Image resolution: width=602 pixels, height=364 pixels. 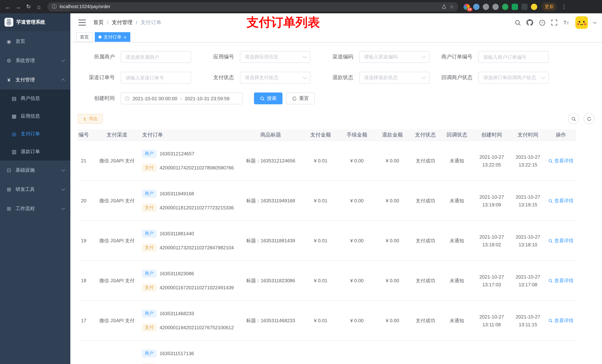 What do you see at coordinates (215, 57) in the screenshot?
I see `filter-label-app: 应用编号` at bounding box center [215, 57].